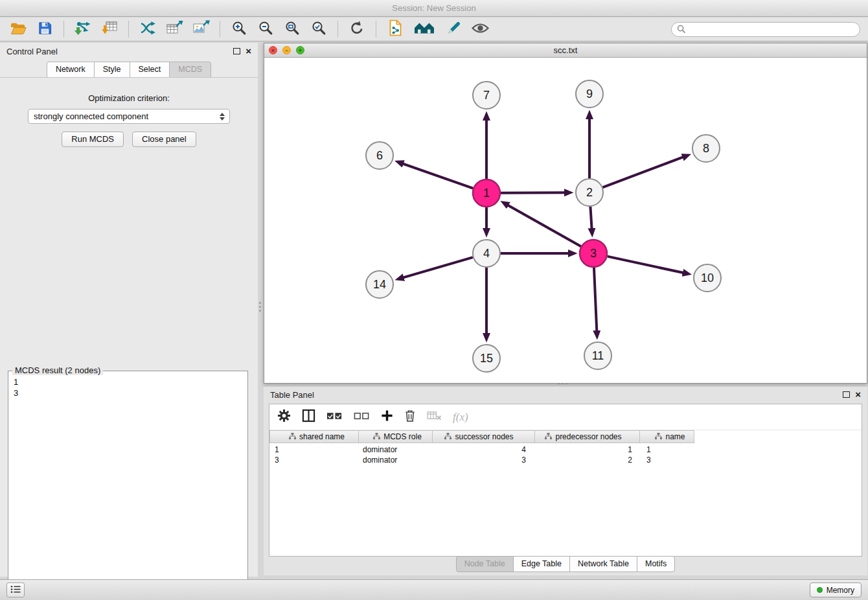  What do you see at coordinates (284, 417) in the screenshot?
I see `table-settings-button` at bounding box center [284, 417].